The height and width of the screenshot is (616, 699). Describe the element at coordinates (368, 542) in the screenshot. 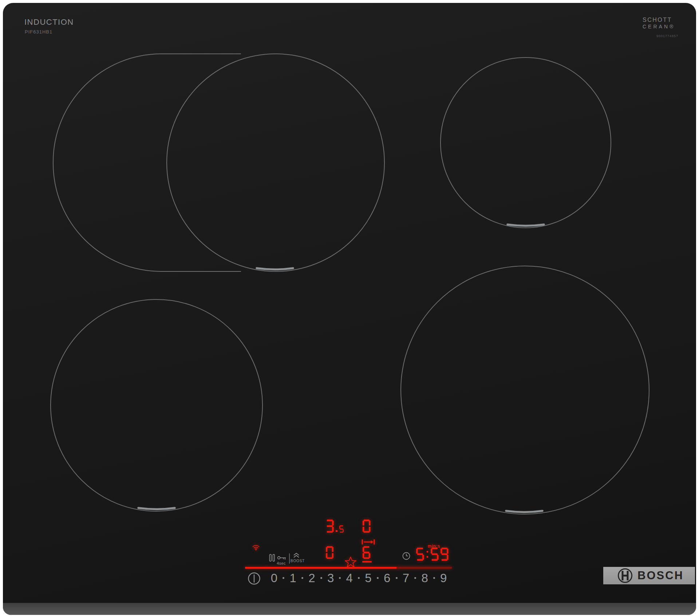

I see `move-pan-icon` at that location.